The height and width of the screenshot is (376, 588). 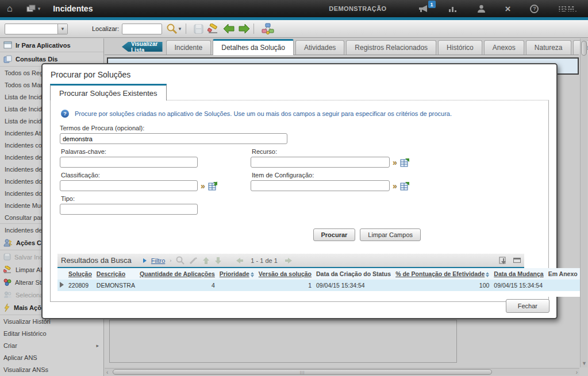 I want to click on cell-versao: 1, so click(x=285, y=285).